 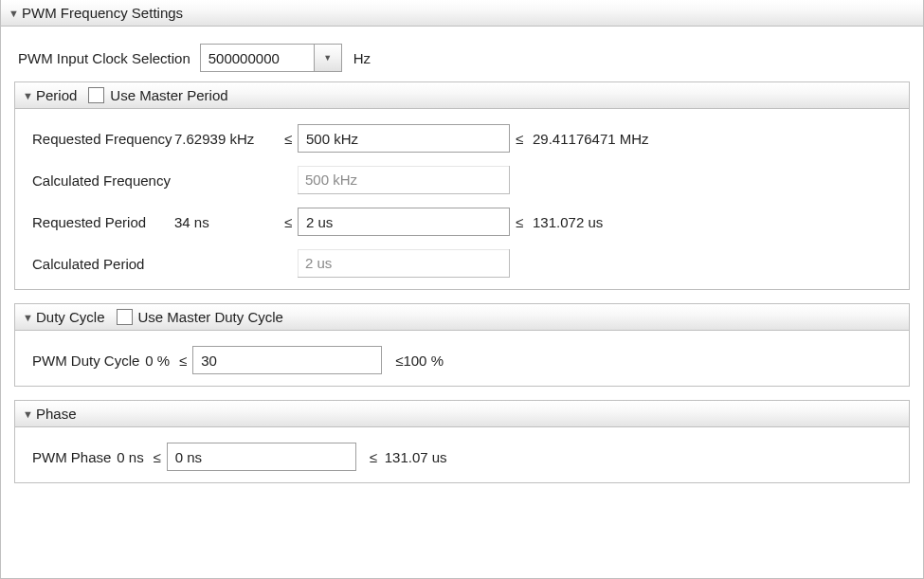 I want to click on dropdown-icon: ▼, so click(x=328, y=58).